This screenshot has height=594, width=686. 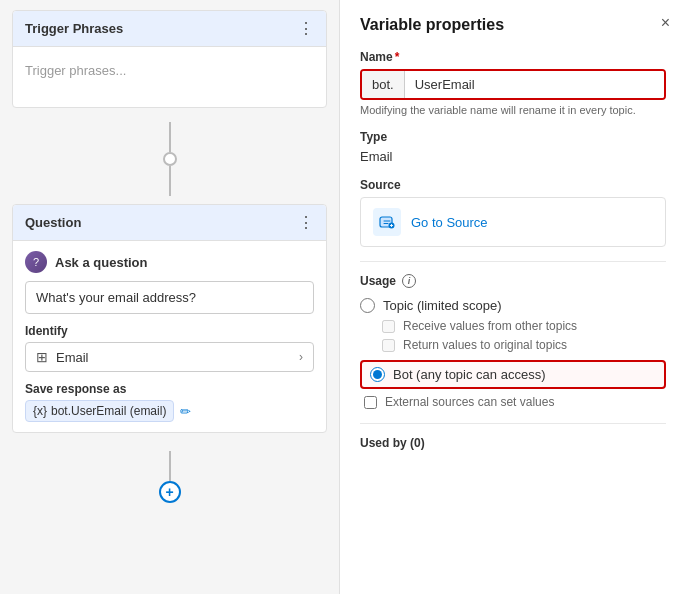 What do you see at coordinates (368, 306) in the screenshot?
I see `topic-radio` at bounding box center [368, 306].